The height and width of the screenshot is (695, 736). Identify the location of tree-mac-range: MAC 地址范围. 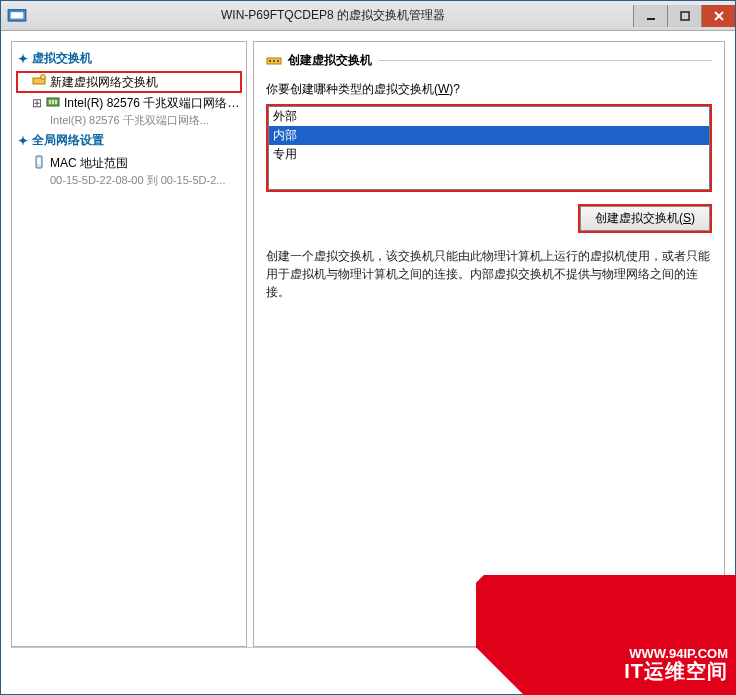
(129, 163).